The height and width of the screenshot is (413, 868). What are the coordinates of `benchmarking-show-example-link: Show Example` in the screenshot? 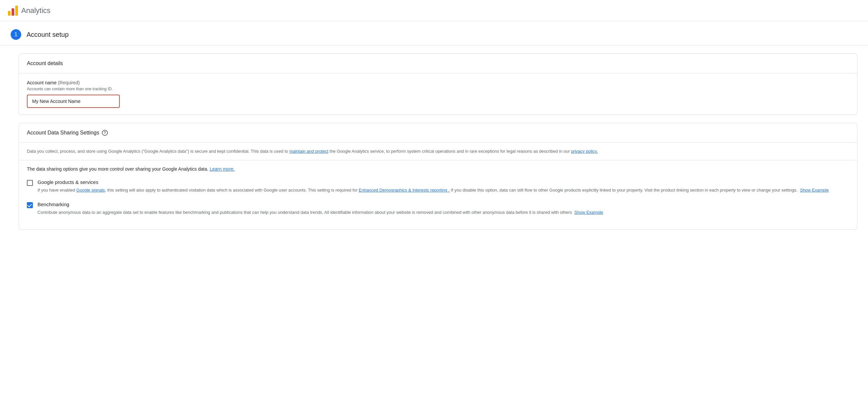 It's located at (589, 212).